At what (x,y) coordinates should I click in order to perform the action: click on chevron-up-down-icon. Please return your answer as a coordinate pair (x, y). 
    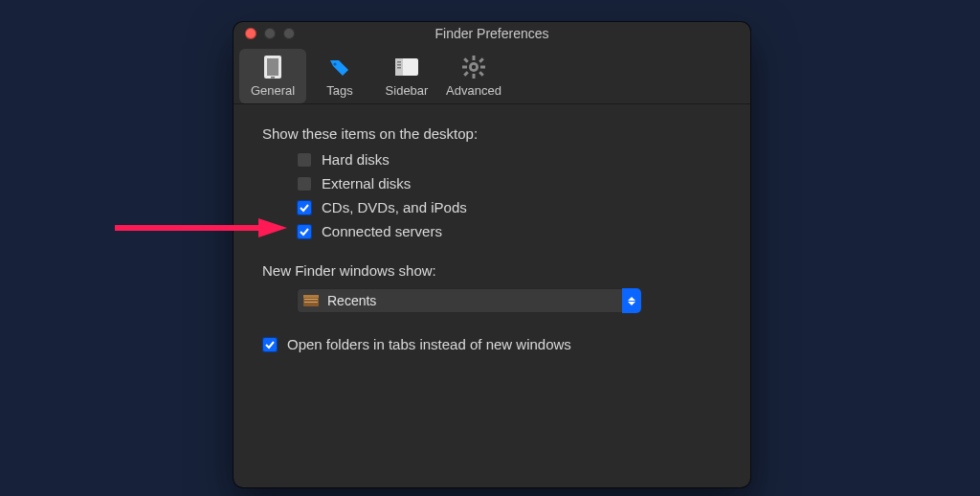
    Looking at the image, I should click on (632, 301).